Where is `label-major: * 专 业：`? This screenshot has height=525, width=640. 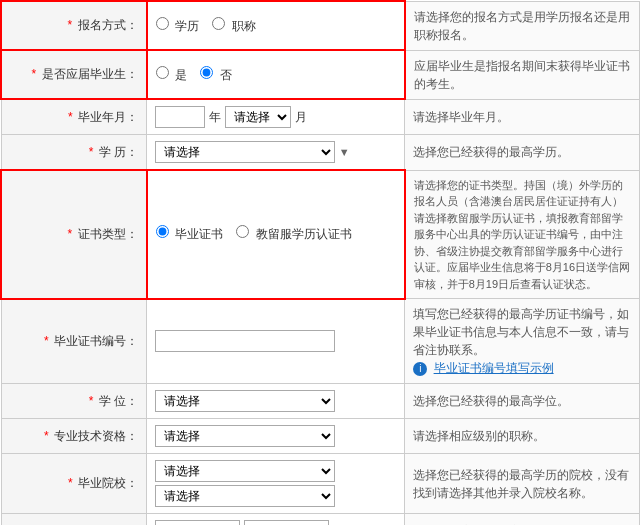 label-major: * 专 业： is located at coordinates (74, 520).